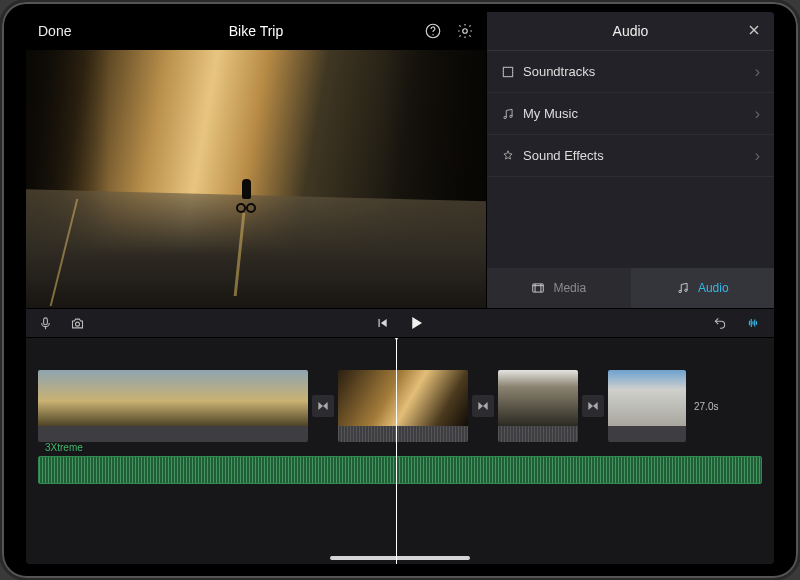 This screenshot has width=800, height=580. What do you see at coordinates (512, 72) in the screenshot?
I see `soundtracks-icon` at bounding box center [512, 72].